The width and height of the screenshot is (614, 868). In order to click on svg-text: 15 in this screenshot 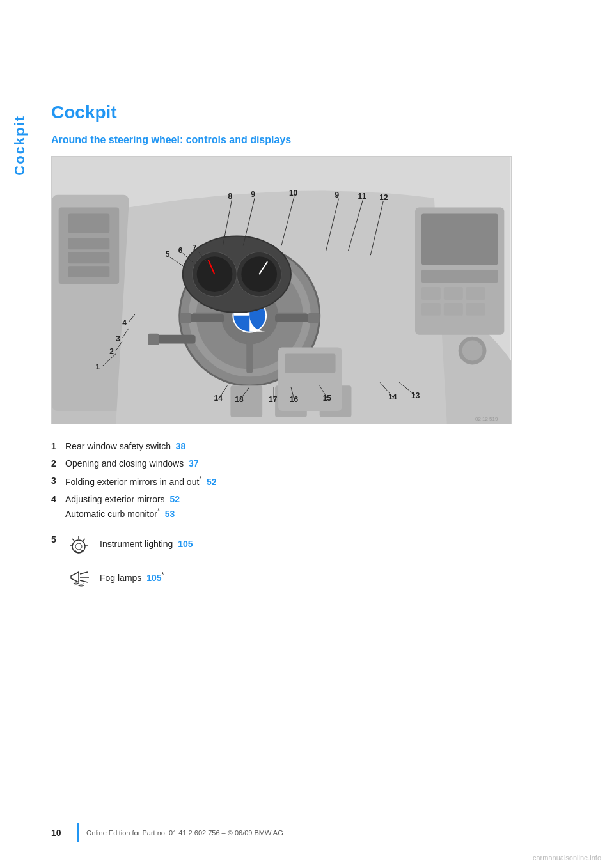, I will do `click(327, 398)`.